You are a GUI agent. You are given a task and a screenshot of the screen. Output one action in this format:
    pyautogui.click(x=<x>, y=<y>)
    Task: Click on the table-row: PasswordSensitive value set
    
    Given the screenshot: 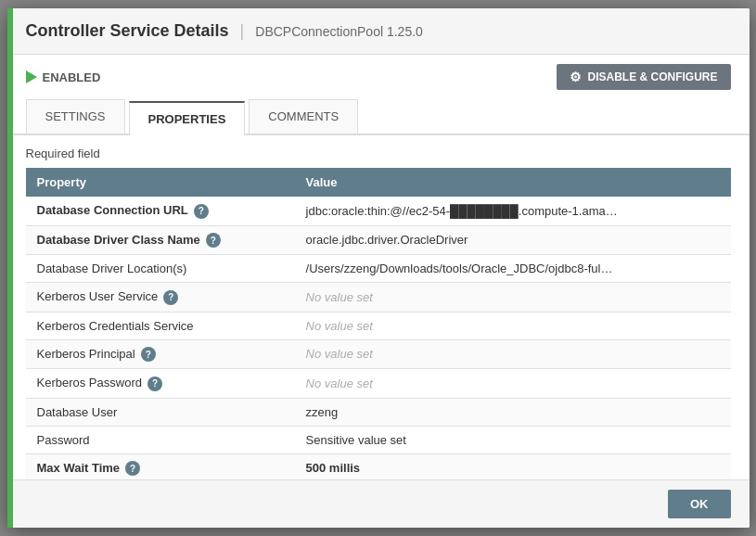 What is the action you would take?
    pyautogui.click(x=378, y=440)
    